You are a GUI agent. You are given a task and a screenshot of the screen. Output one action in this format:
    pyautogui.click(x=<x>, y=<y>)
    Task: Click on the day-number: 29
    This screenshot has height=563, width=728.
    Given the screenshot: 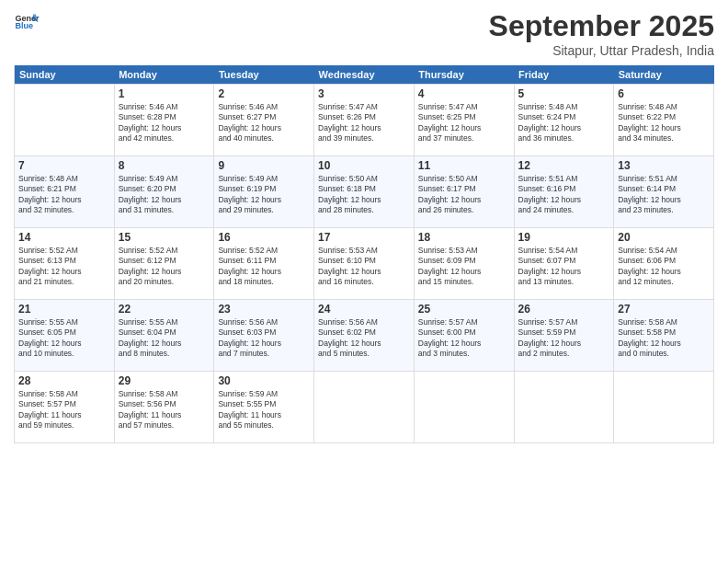 What is the action you would take?
    pyautogui.click(x=165, y=381)
    